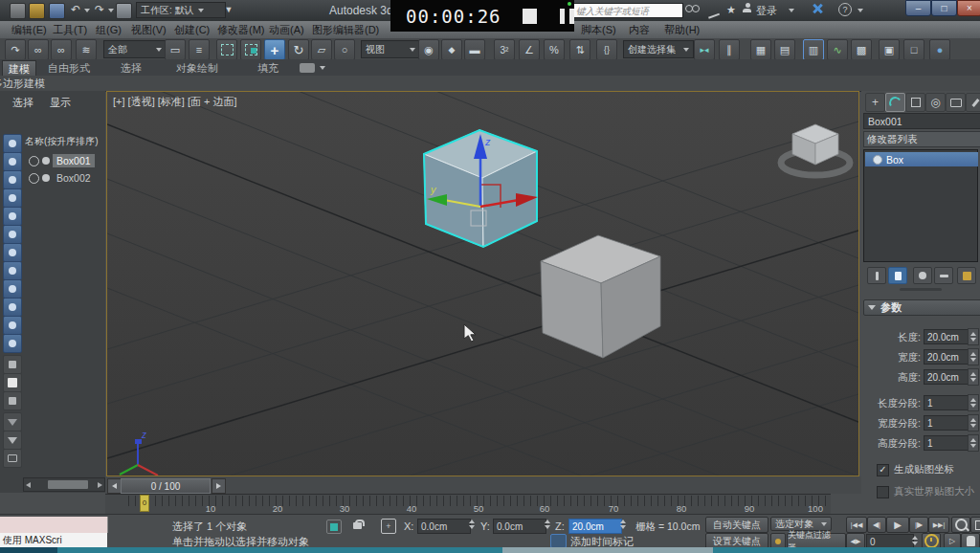  Describe the element at coordinates (87, 11) in the screenshot. I see `undo-dropdown-icon` at that location.